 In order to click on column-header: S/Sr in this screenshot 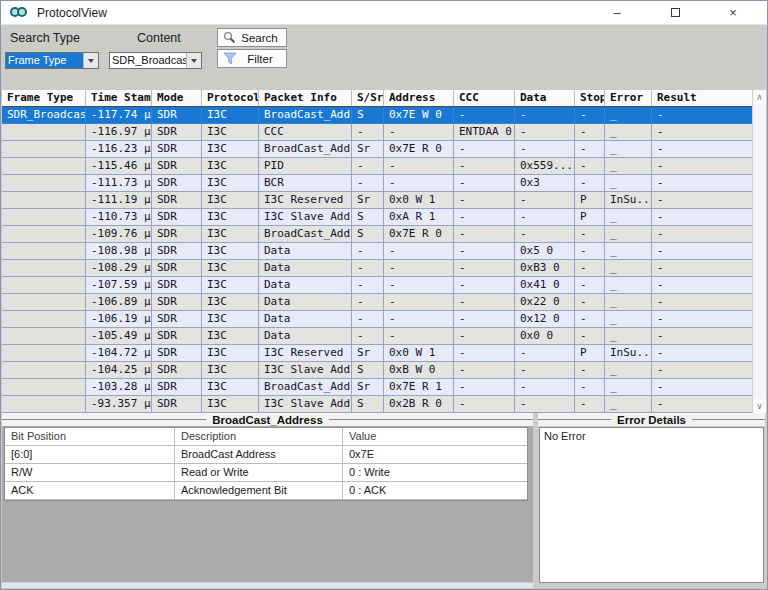, I will do `click(368, 98)`.